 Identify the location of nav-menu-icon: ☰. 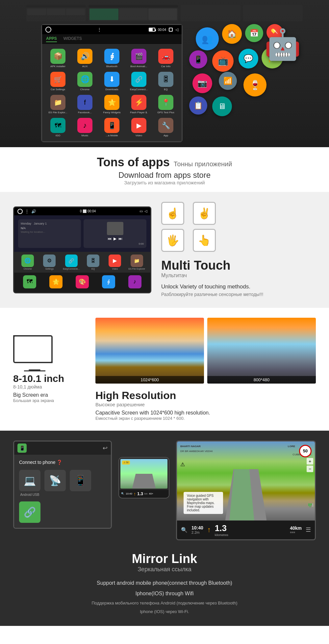
(308, 530).